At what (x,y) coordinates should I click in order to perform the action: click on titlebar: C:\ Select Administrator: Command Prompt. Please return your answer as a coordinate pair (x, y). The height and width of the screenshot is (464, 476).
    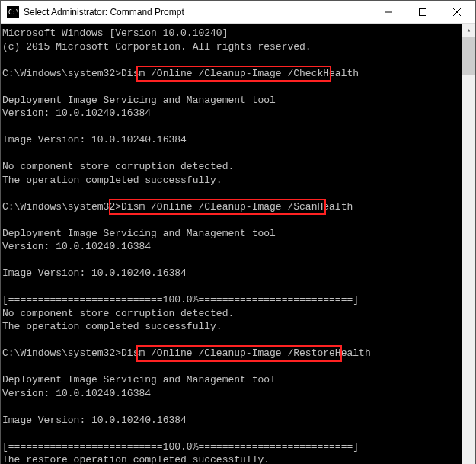
    Looking at the image, I should click on (238, 12).